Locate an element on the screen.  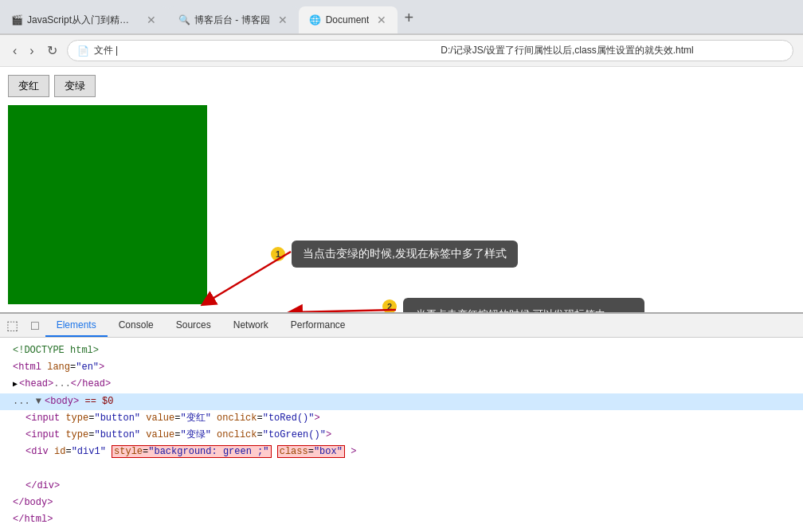
address-url: D:/记录JS/设置了行间属性以后,class属性设置的就失效.html is located at coordinates (612, 51).